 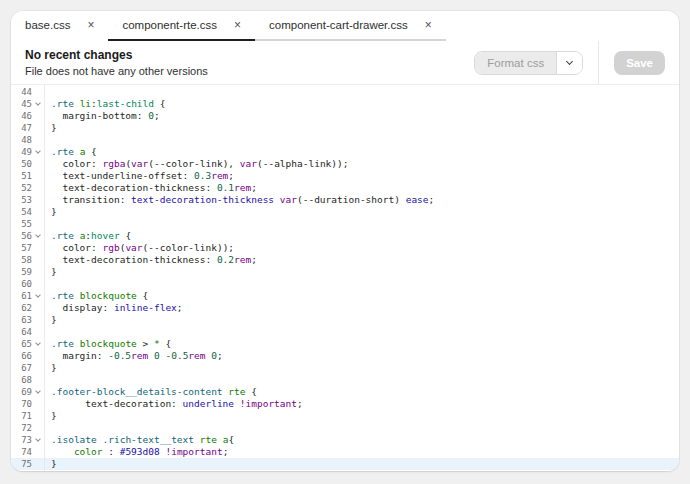 What do you see at coordinates (88, 236) in the screenshot?
I see `code-text: .rte a:hover {` at bounding box center [88, 236].